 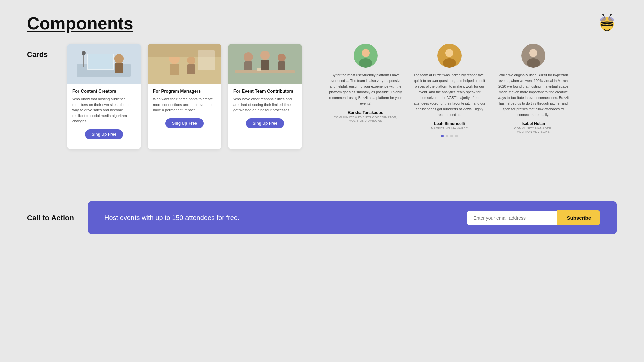 I want to click on card-2-title: For Program Managers, so click(x=184, y=91).